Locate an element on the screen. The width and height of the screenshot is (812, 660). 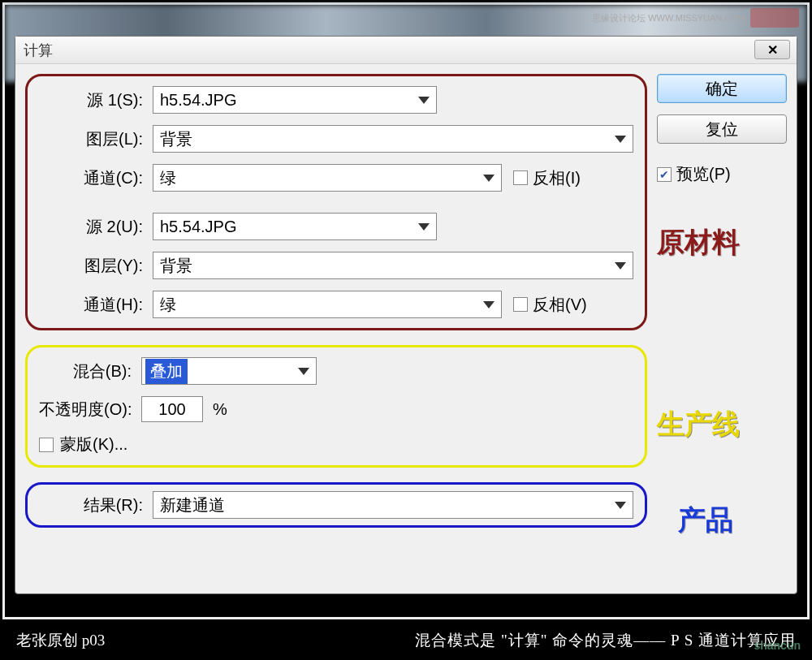
close-icon: ✕ is located at coordinates (773, 50).